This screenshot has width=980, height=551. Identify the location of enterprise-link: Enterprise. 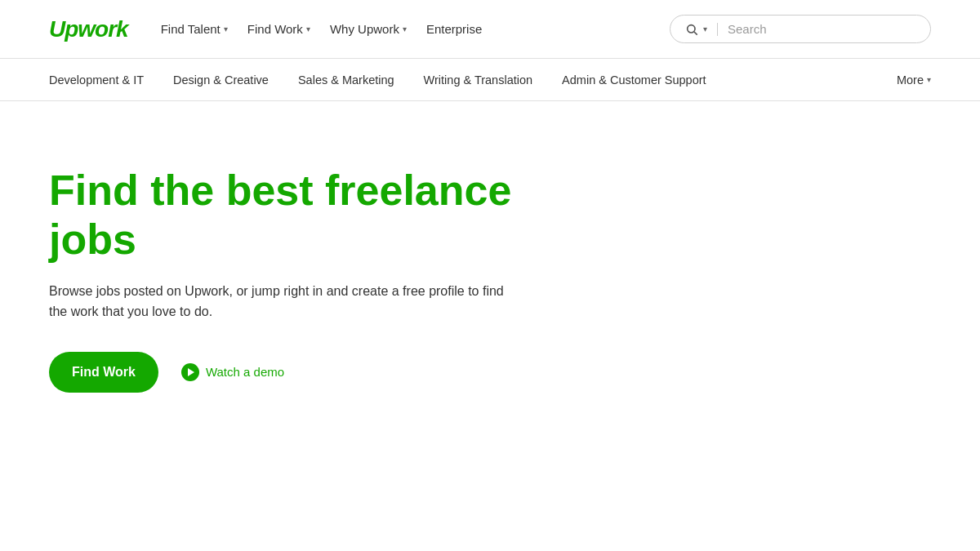
(454, 29).